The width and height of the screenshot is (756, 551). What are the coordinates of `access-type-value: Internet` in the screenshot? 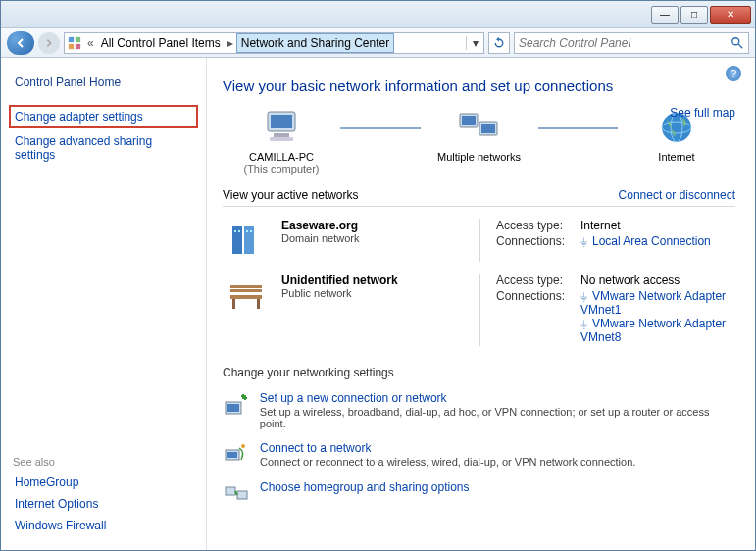 It's located at (658, 225).